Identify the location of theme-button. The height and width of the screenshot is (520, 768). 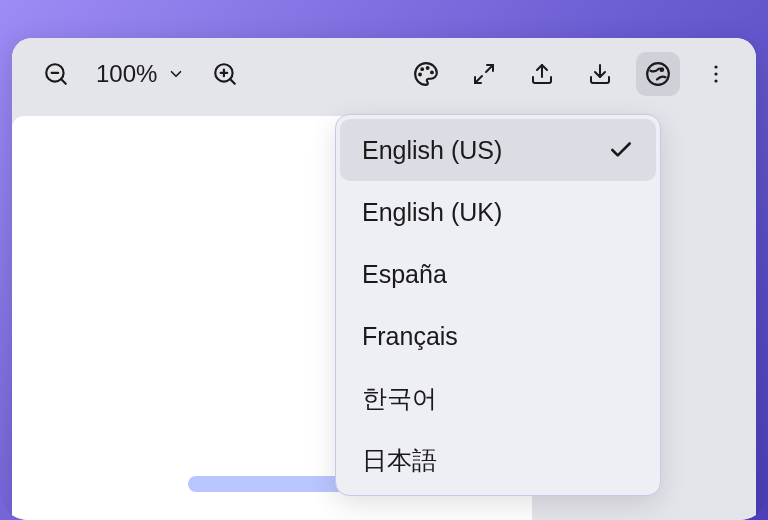
(426, 74).